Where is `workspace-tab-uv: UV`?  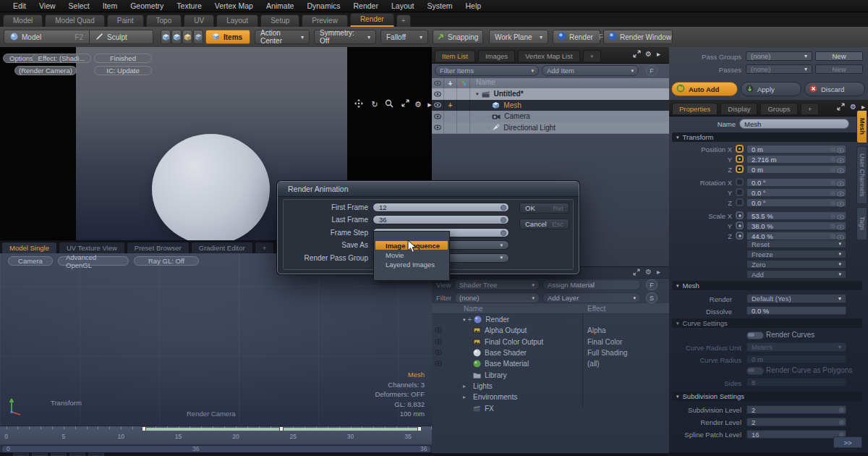 workspace-tab-uv: UV is located at coordinates (199, 20).